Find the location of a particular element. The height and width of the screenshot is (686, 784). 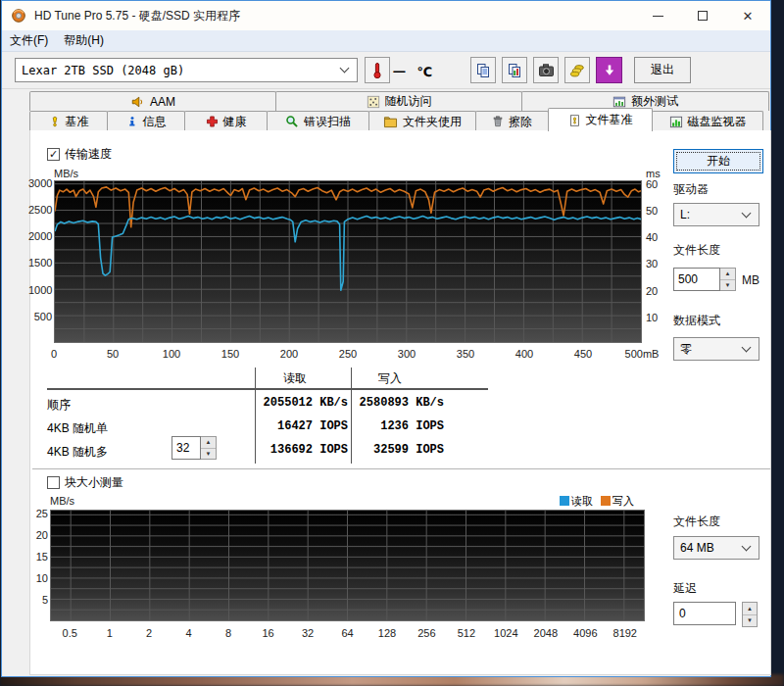

tab-label: 文件夹使用 is located at coordinates (432, 122).